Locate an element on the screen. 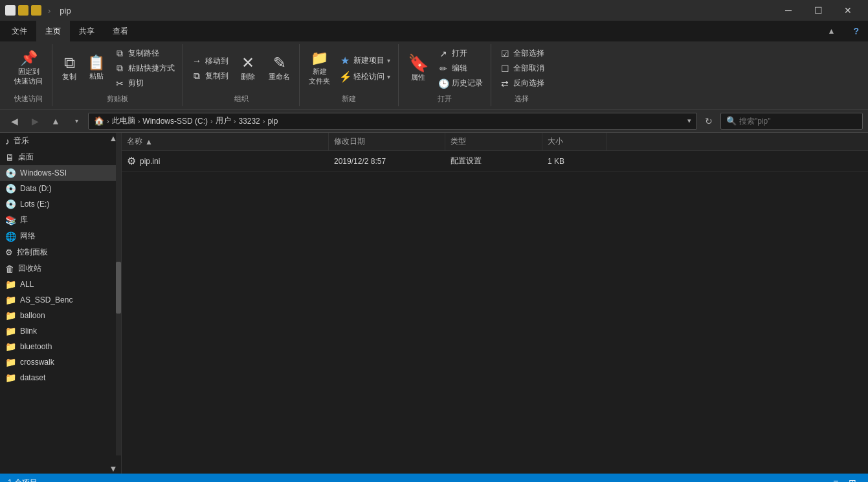 This screenshot has height=482, width=868. cut-button: ✂ 剪切 is located at coordinates (144, 83).